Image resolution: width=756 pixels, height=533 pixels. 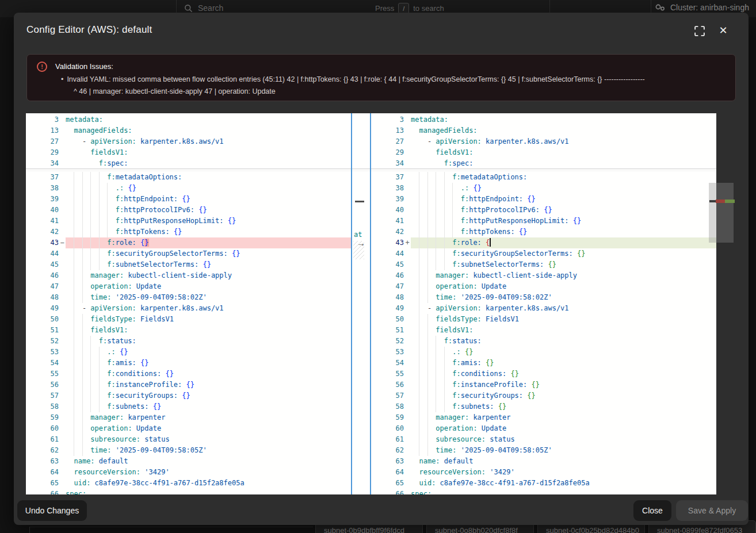 I want to click on overview-scrollbar-slider, so click(x=721, y=213).